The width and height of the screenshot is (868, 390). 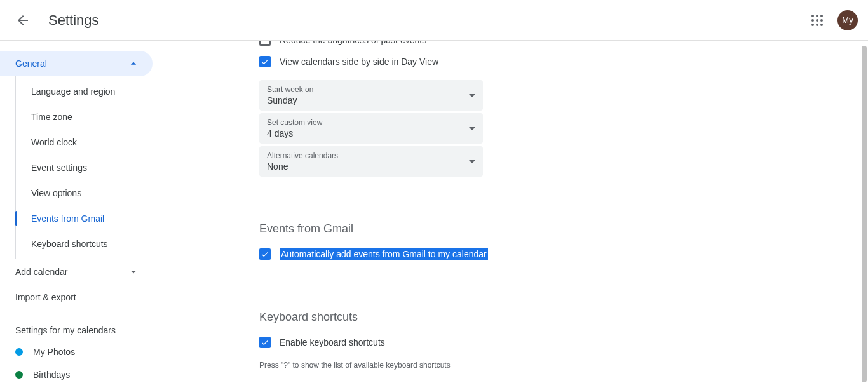 I want to click on header: Settings My, so click(x=434, y=20).